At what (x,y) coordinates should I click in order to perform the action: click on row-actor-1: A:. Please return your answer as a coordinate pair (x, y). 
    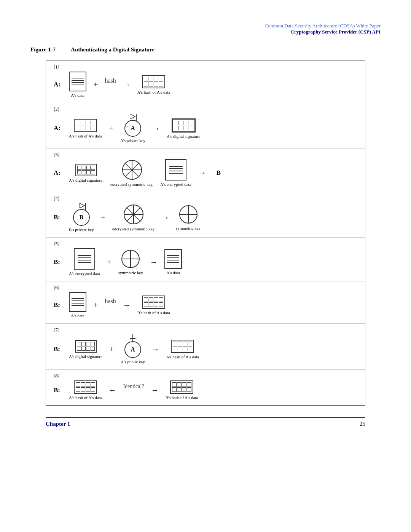
    Looking at the image, I should click on (61, 85).